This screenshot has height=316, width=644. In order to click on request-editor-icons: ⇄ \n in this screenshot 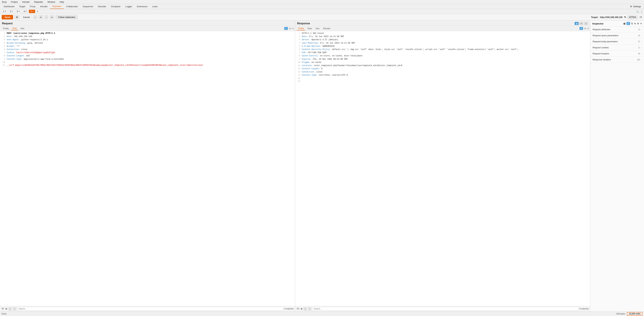, I will do `click(289, 28)`.